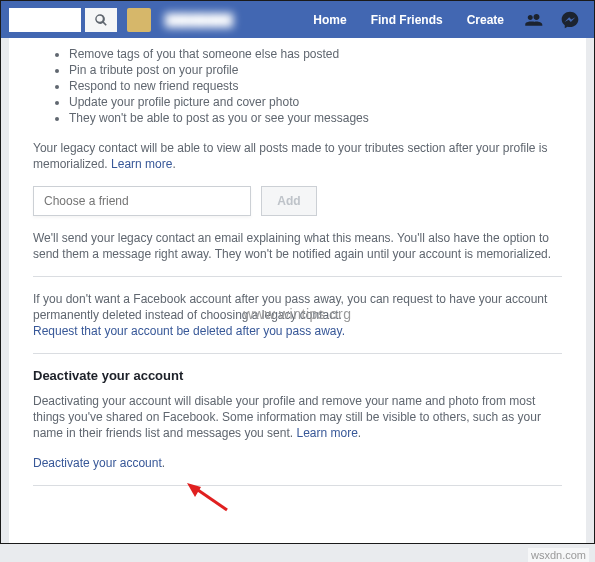 The height and width of the screenshot is (562, 595). Describe the element at coordinates (139, 20) in the screenshot. I see `avatar` at that location.